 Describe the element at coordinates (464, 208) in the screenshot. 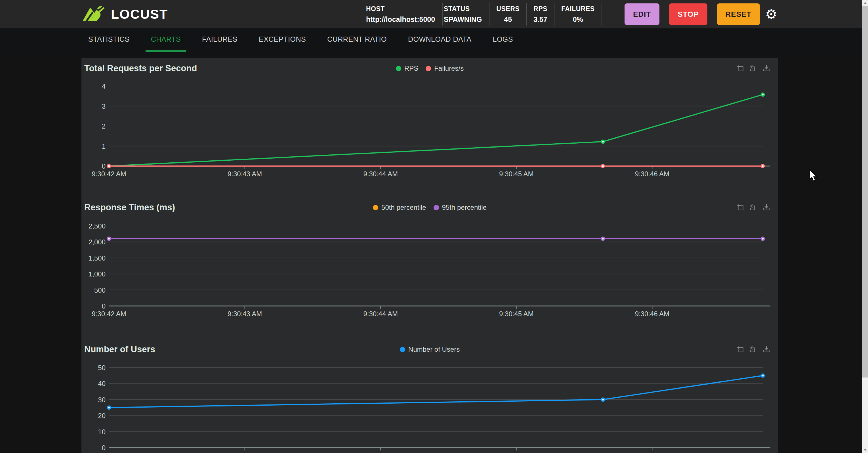

I see `legend-label: 95th percentile` at that location.